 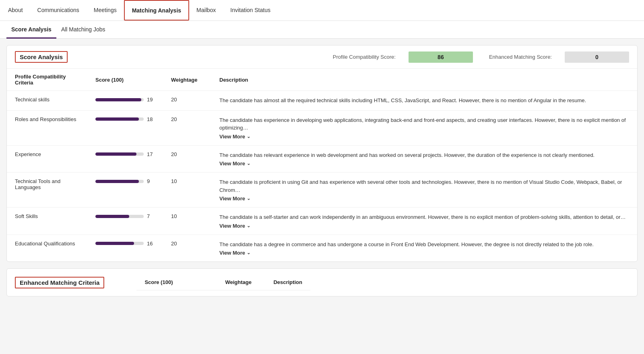 I want to click on description-text: The candidate has experience in developi…, so click(x=423, y=124).